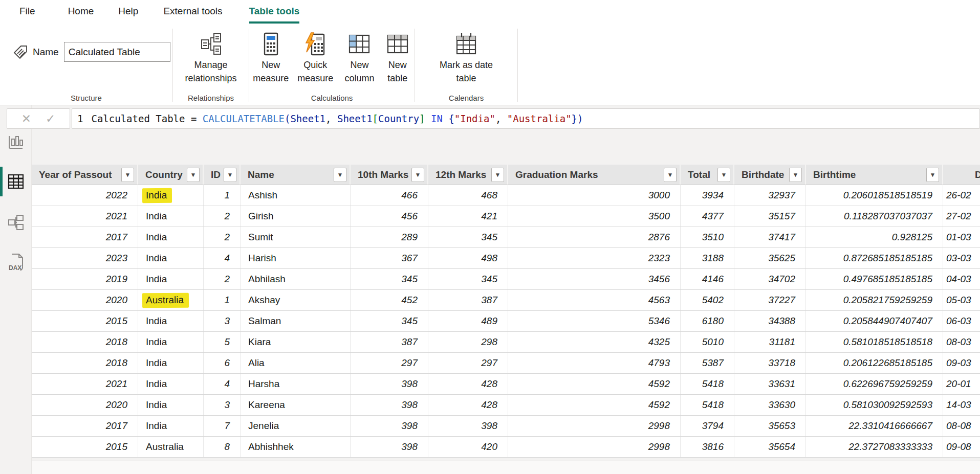 The height and width of the screenshot is (474, 980). Describe the element at coordinates (875, 342) in the screenshot. I see `table-cell: 0.581018518518518` at that location.